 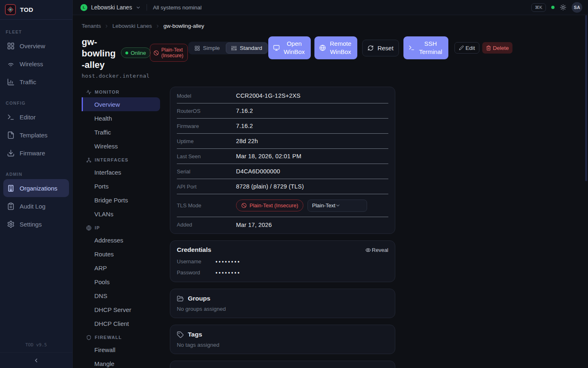 What do you see at coordinates (177, 7) in the screenshot?
I see `system-status-text: All systems nominal` at bounding box center [177, 7].